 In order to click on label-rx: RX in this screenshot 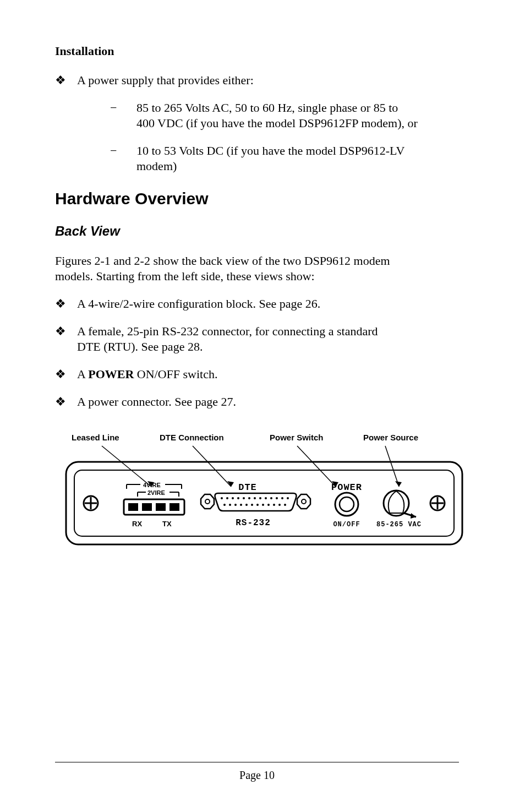, I will do `click(137, 524)`.